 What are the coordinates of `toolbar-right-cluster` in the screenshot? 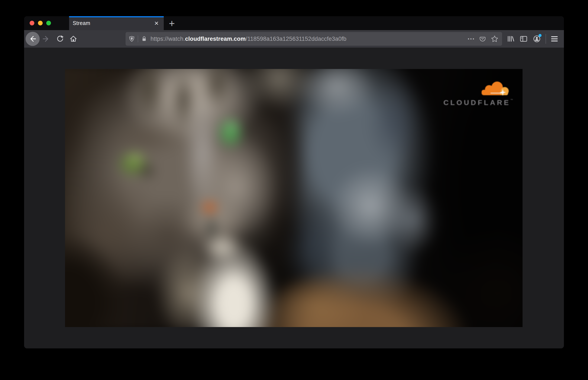 It's located at (531, 39).